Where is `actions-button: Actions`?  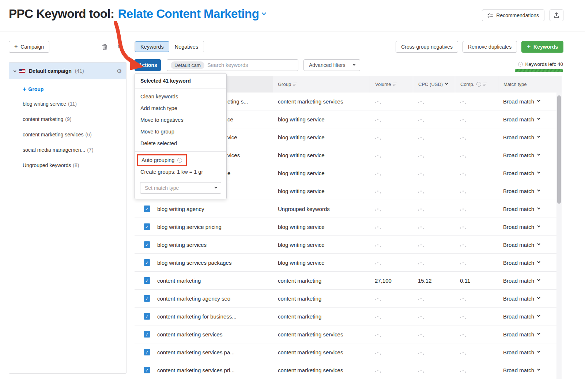
actions-button: Actions is located at coordinates (148, 65).